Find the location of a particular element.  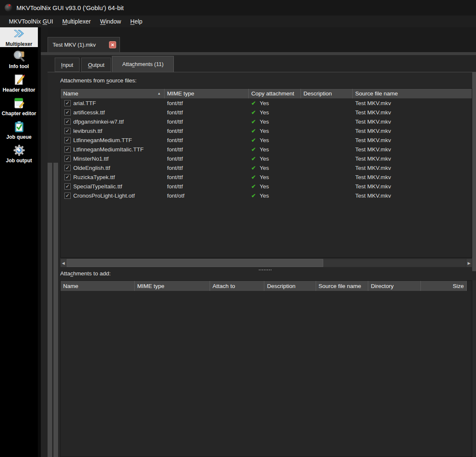

sidebar-item-label: Multiplexer is located at coordinates (19, 44).